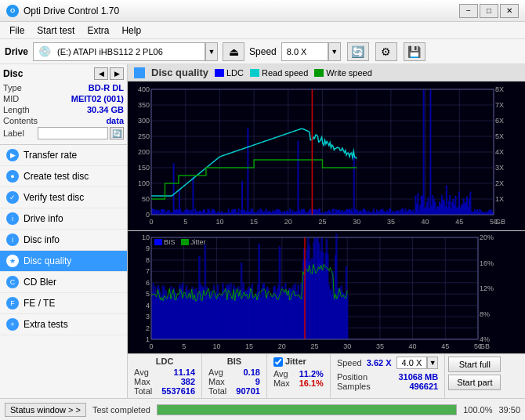  Describe the element at coordinates (349, 73) in the screenshot. I see `legend-write-speed-label: Write speed` at that location.